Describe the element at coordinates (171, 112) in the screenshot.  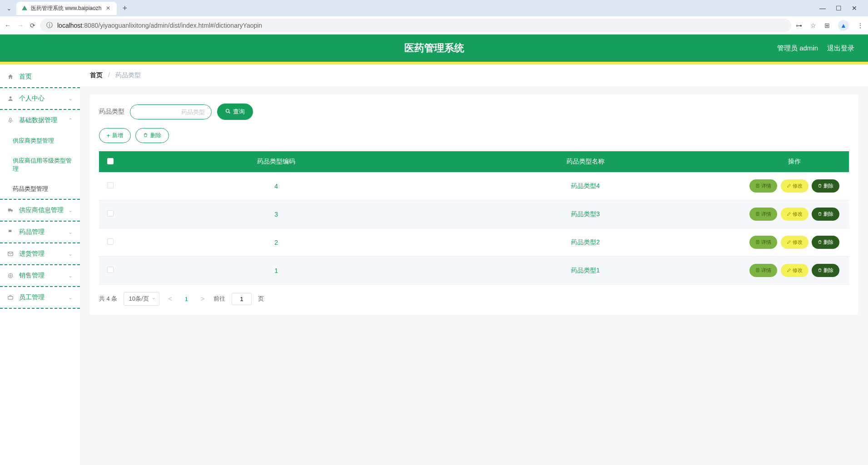
I see `search-input` at that location.